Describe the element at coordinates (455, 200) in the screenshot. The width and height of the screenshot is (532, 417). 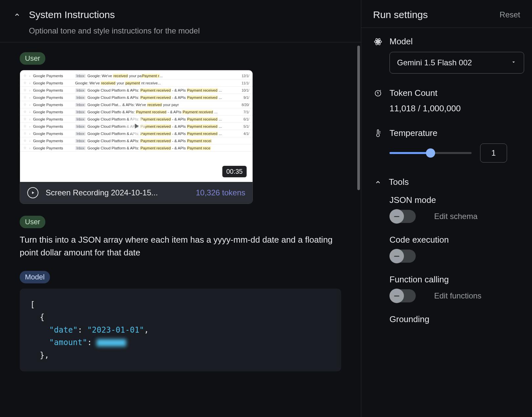
I see `json-mode-label: JSON mode` at that location.